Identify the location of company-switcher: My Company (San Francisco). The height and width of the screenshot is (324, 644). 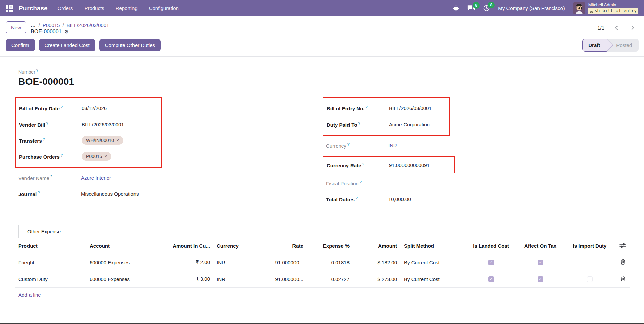
(531, 8).